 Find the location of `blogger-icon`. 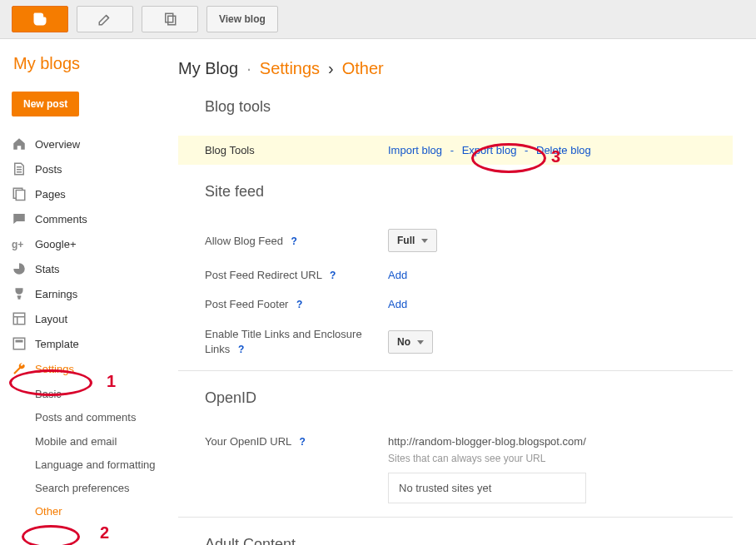

blogger-icon is located at coordinates (40, 19).